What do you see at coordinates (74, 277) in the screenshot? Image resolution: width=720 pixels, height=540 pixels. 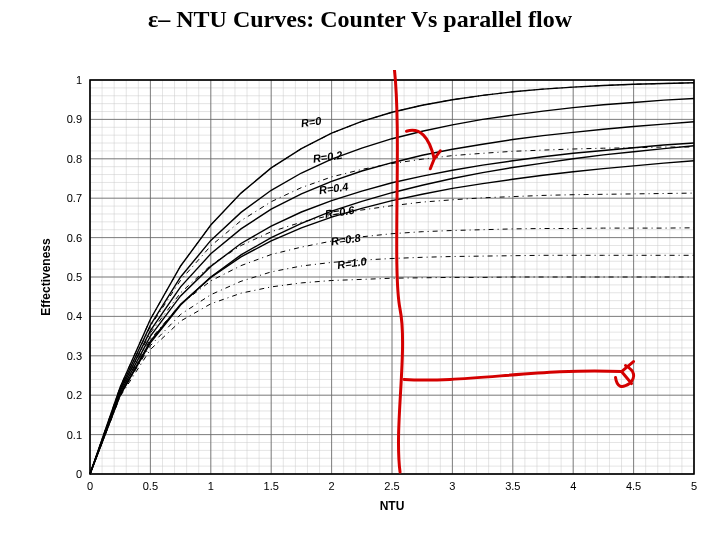 I see `y-tick-label: 0.5` at bounding box center [74, 277].